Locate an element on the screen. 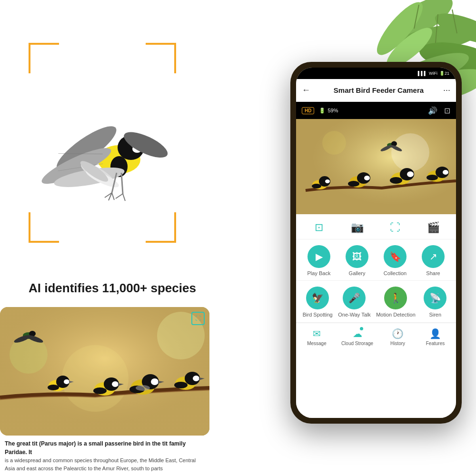  battery-status: 🔋21 is located at coordinates (445, 73).